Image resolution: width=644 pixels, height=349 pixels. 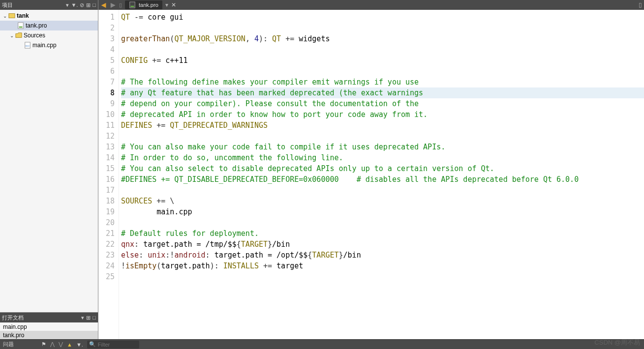 I want to click on cpp-file-icon: c++, so click(x=28, y=45).